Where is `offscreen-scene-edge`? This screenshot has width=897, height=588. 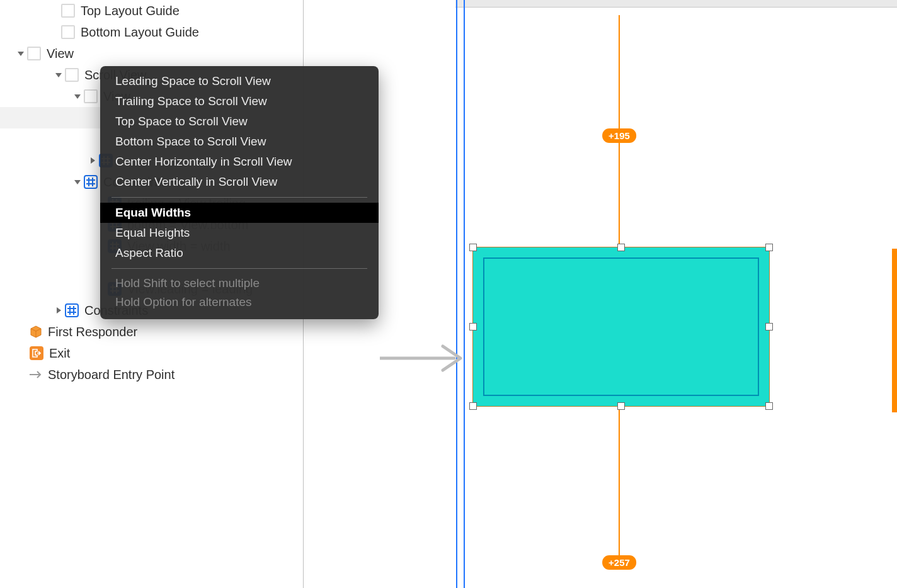 offscreen-scene-edge is located at coordinates (894, 331).